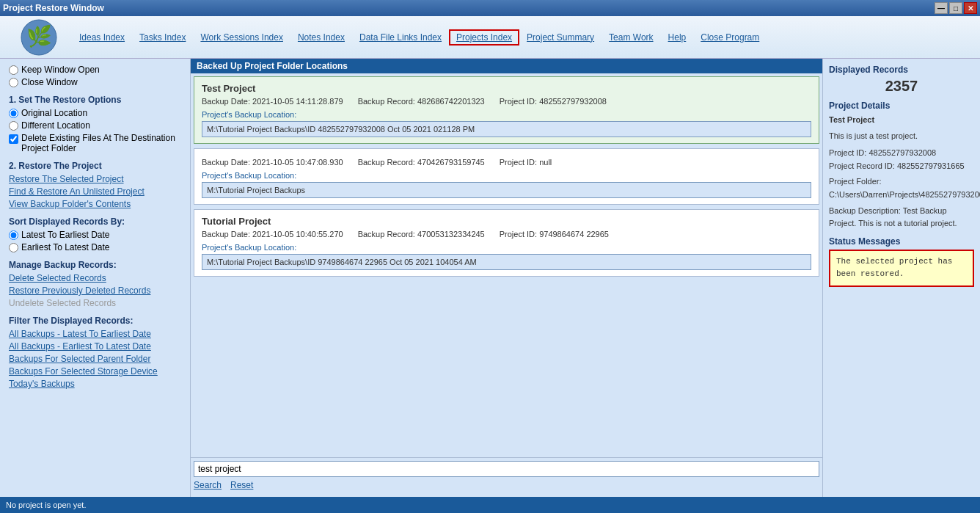 The image size is (980, 513). Describe the element at coordinates (506, 190) in the screenshot. I see `backup-location-box-2: M:\Tutorial Project Backups` at that location.